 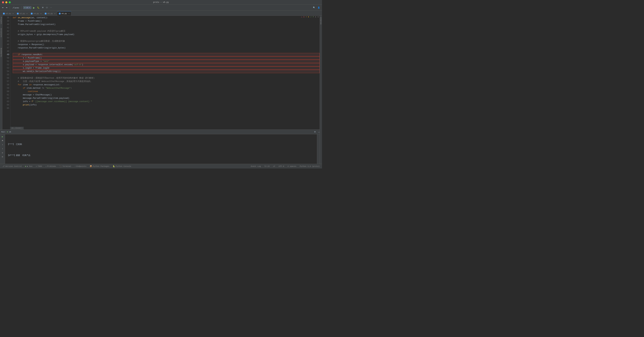 What do you see at coordinates (6, 31) in the screenshot?
I see `line-num-42: 42` at bounding box center [6, 31].